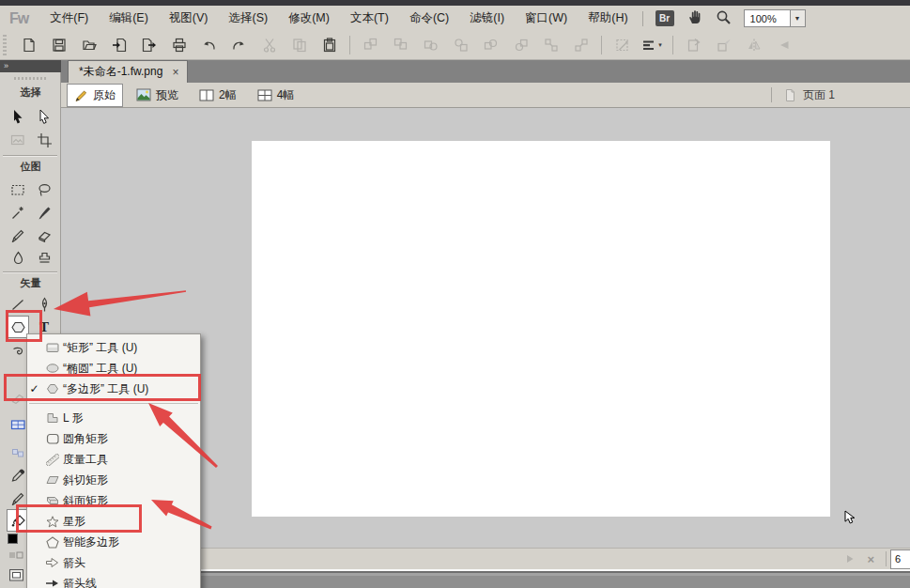 The height and width of the screenshot is (588, 910). What do you see at coordinates (114, 542) in the screenshot?
I see `menu-item-smart-polygon: 智能多边形` at bounding box center [114, 542].